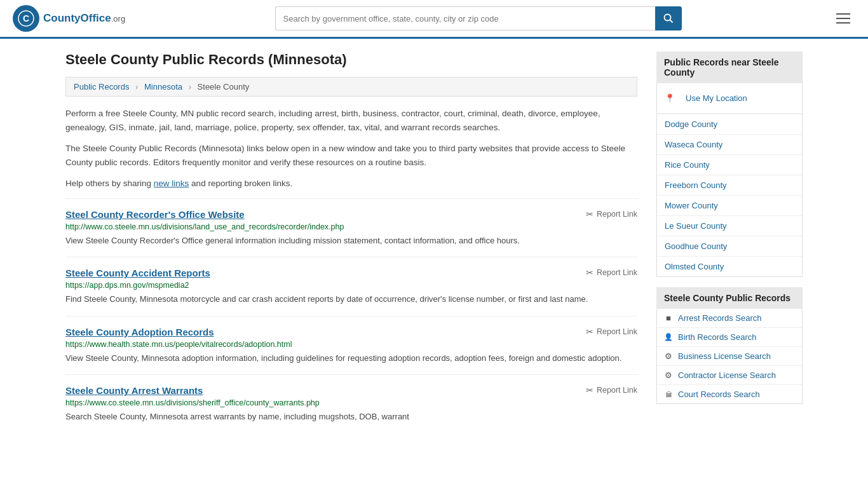  Describe the element at coordinates (611, 390) in the screenshot. I see `report-link-3: ✂ Report Link` at that location.